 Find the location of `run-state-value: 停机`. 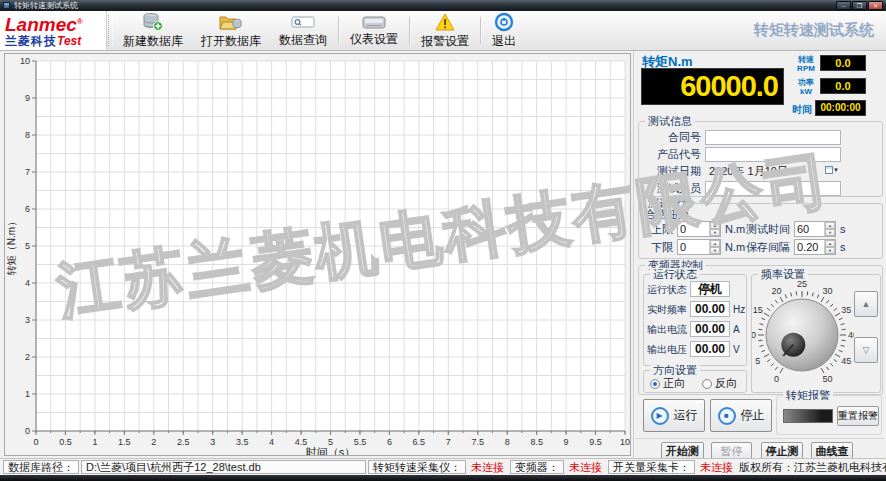

run-state-value: 停机 is located at coordinates (710, 289).